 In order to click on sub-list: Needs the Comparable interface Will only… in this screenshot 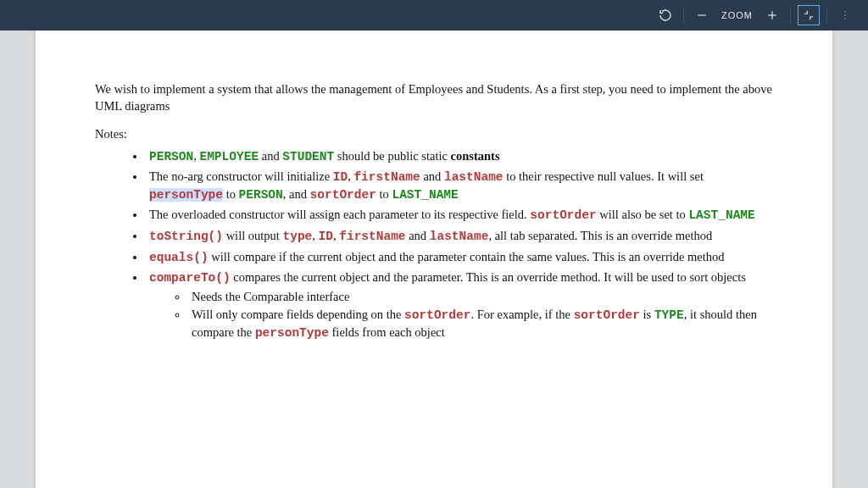, I will do `click(481, 315)`.